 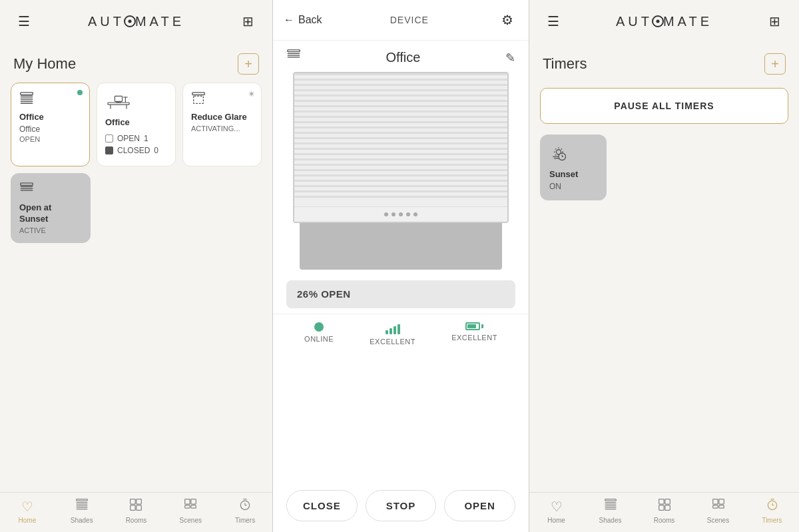 What do you see at coordinates (136, 123) in the screenshot?
I see `office-room-title: Office` at bounding box center [136, 123].